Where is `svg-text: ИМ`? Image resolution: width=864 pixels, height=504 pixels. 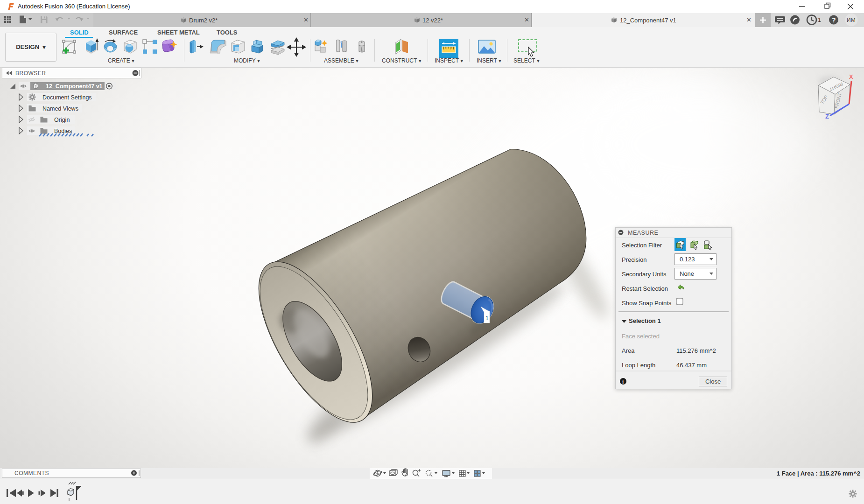
svg-text: ИМ is located at coordinates (851, 20).